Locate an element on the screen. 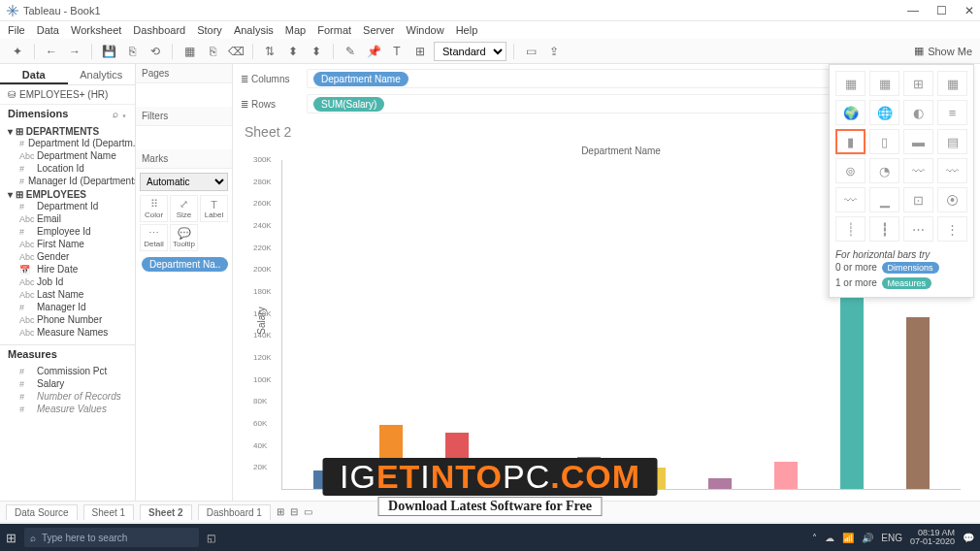  menu-dashboard: Dashboard is located at coordinates (159, 30).